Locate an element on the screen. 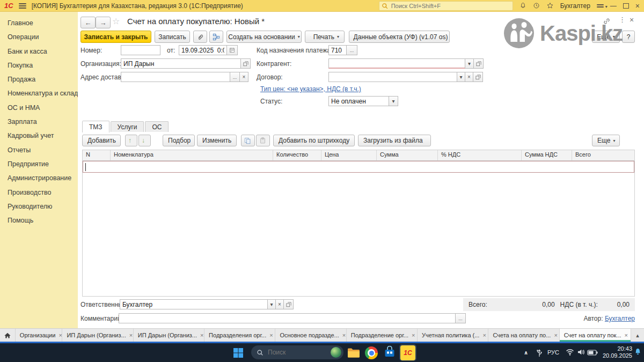 Image resolution: width=644 pixels, height=362 pixels. col-vat-percent: % НДС is located at coordinates (480, 156).